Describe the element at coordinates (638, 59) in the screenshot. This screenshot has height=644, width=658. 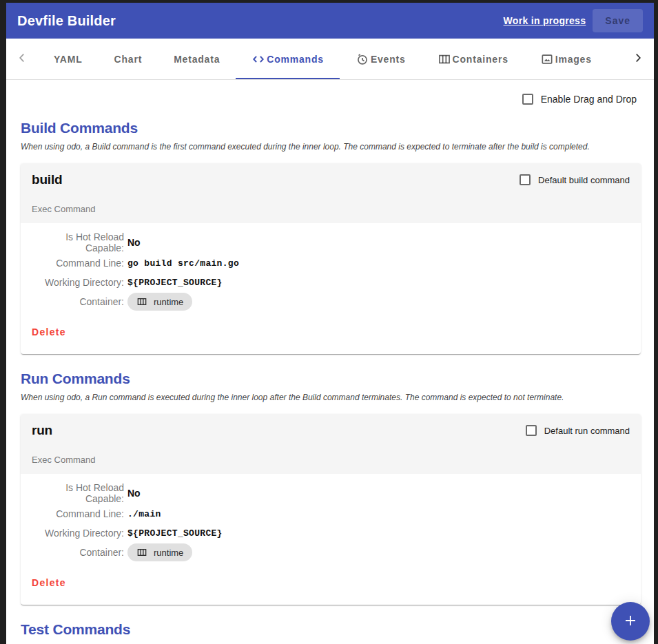
I see `tabs-scroll-right` at that location.